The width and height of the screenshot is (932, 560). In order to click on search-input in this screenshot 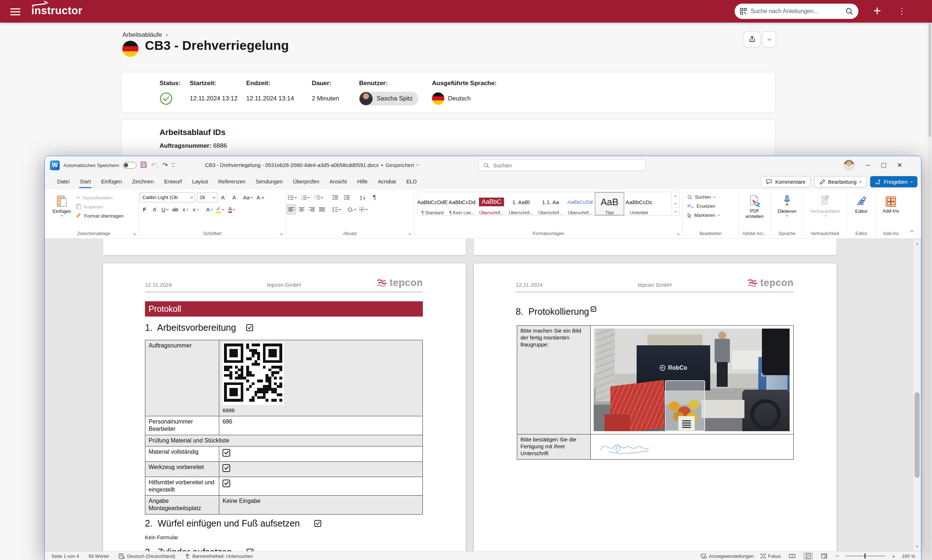, I will do `click(796, 11)`.